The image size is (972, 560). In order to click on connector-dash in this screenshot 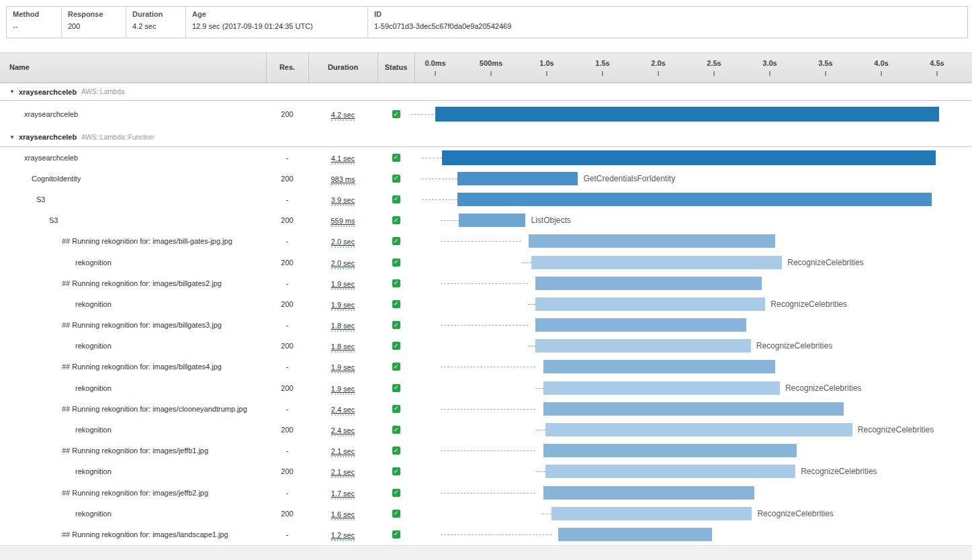, I will do `click(488, 451)`.